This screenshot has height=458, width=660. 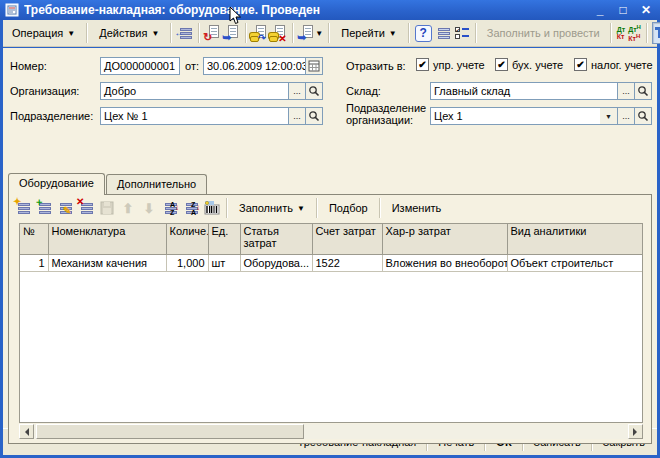 What do you see at coordinates (444, 262) in the screenshot?
I see `cell-cost-nature: Вложения во внеоборотн...` at bounding box center [444, 262].